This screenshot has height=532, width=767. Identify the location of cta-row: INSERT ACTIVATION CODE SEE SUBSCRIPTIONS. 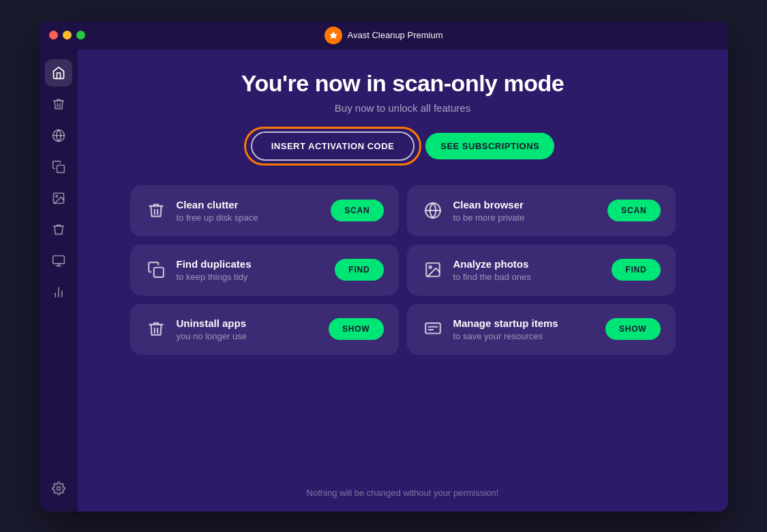
(403, 146).